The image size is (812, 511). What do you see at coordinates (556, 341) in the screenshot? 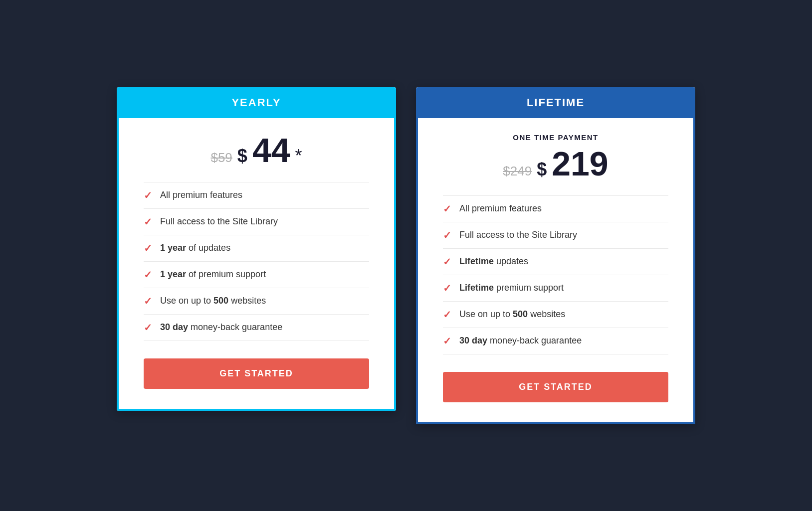
I see `lifetime-feature-6: 30 day money-back guarantee` at bounding box center [556, 341].